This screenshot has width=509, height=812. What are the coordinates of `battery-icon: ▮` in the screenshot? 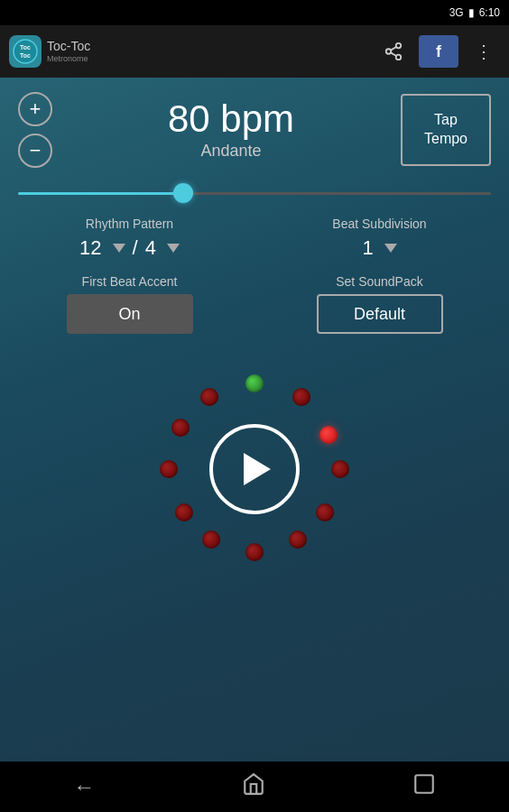 It's located at (471, 13).